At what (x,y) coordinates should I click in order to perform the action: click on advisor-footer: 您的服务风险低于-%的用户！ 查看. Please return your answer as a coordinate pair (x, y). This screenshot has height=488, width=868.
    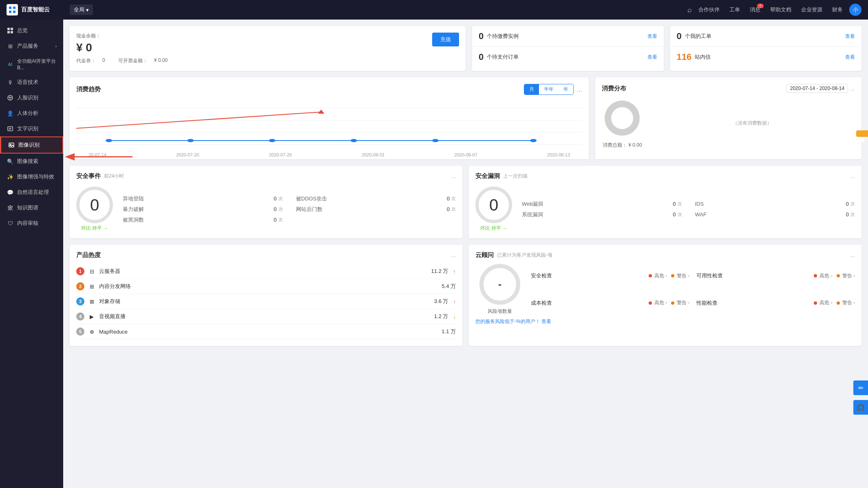
    Looking at the image, I should click on (665, 322).